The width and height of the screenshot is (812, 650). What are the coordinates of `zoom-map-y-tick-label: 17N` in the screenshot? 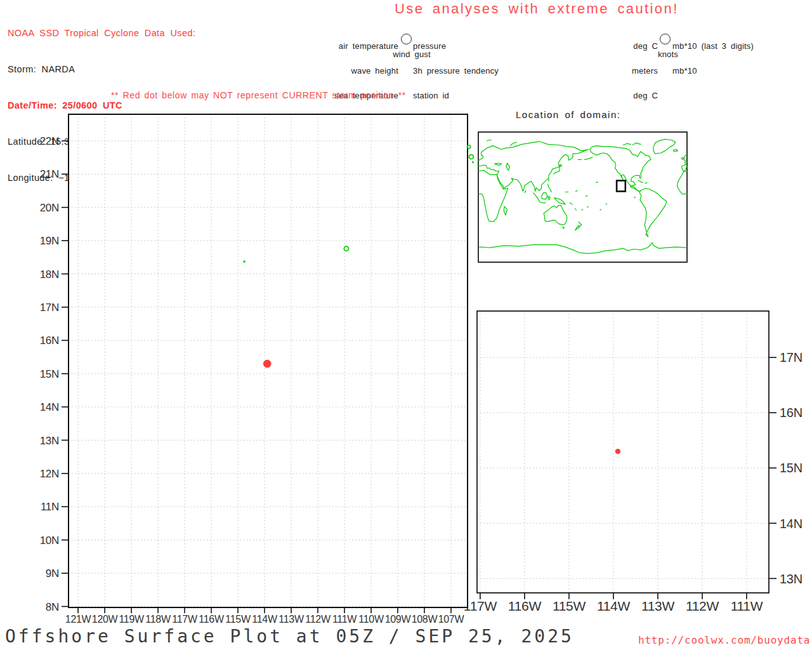 It's located at (791, 357).